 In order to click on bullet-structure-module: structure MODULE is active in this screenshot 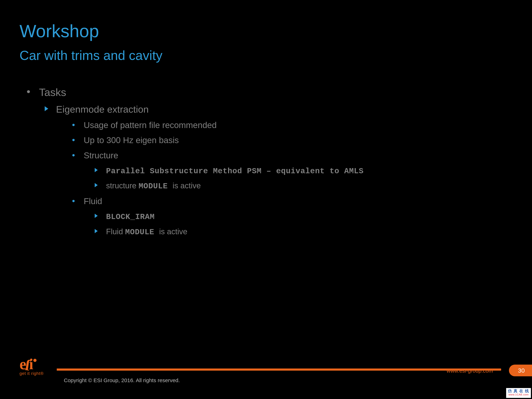, I will do `click(302, 186)`.